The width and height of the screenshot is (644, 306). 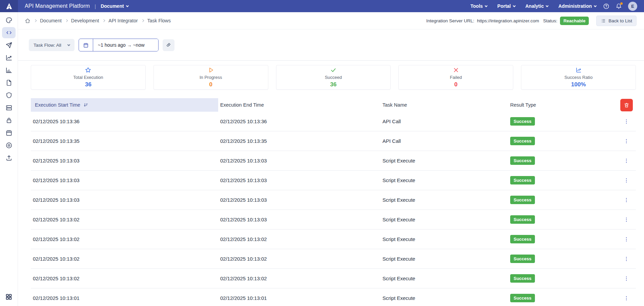 I want to click on navbar-menu-item: Portal, so click(x=506, y=6).